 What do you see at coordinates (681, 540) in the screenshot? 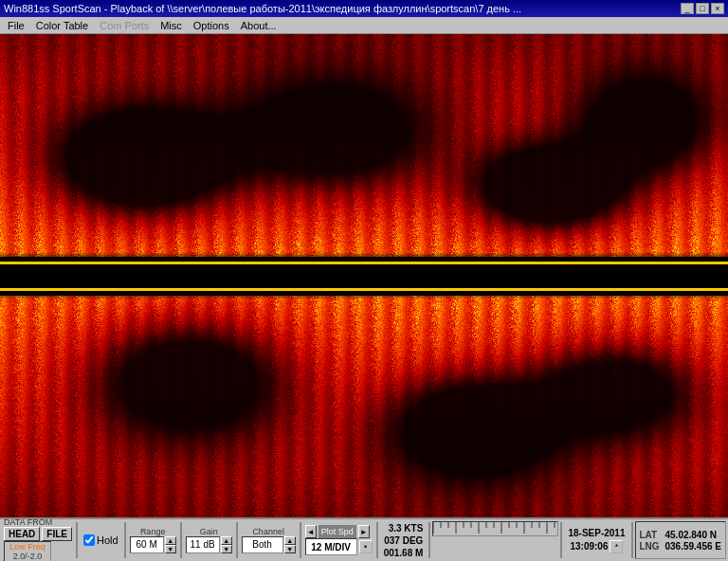
I see `latlong-section: LAT 45.02.840 N LNG 036.59.456 E` at bounding box center [681, 540].